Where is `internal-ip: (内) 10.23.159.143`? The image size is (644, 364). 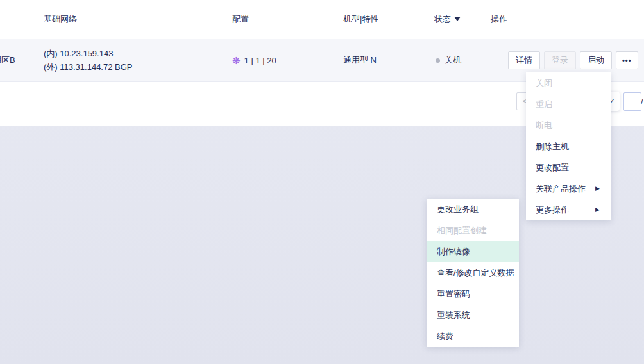
internal-ip: (内) 10.23.159.143 is located at coordinates (89, 54).